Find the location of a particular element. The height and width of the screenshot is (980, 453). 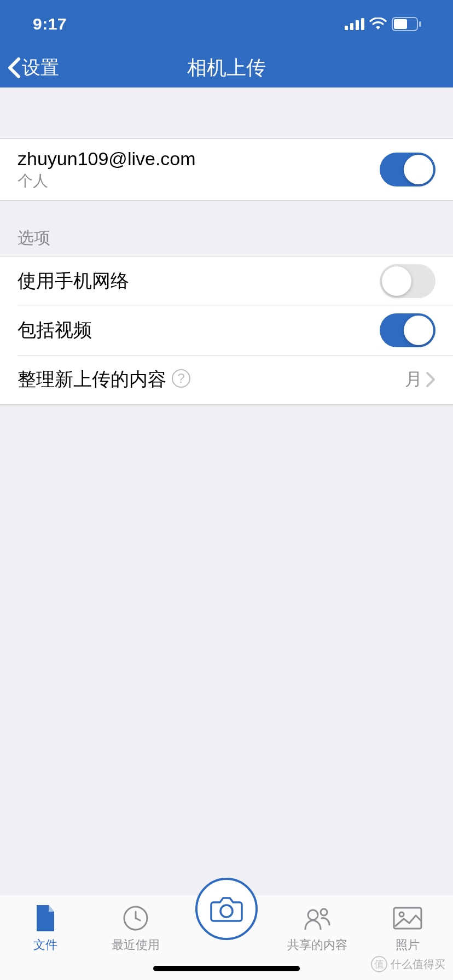

account-cell: zhuyun109@live.com 个人 is located at coordinates (226, 170).